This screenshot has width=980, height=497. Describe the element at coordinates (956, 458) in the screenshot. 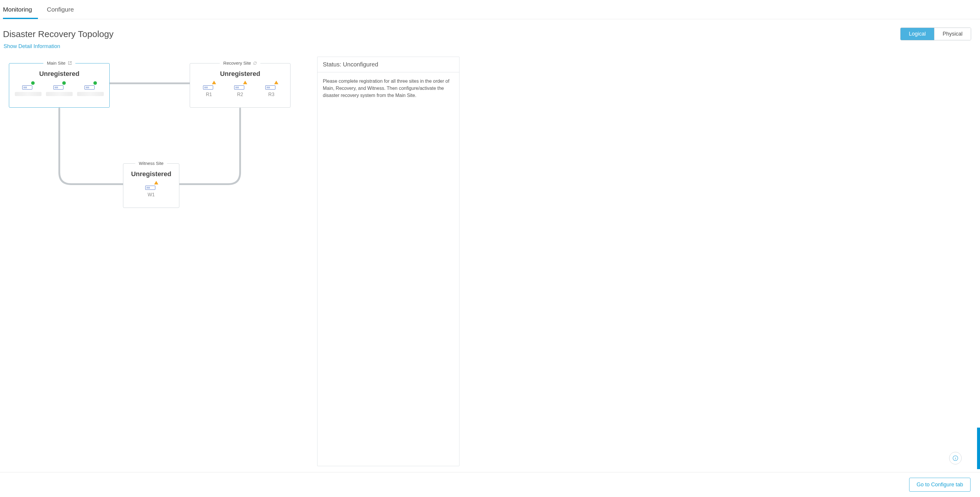

I see `info-icon` at that location.